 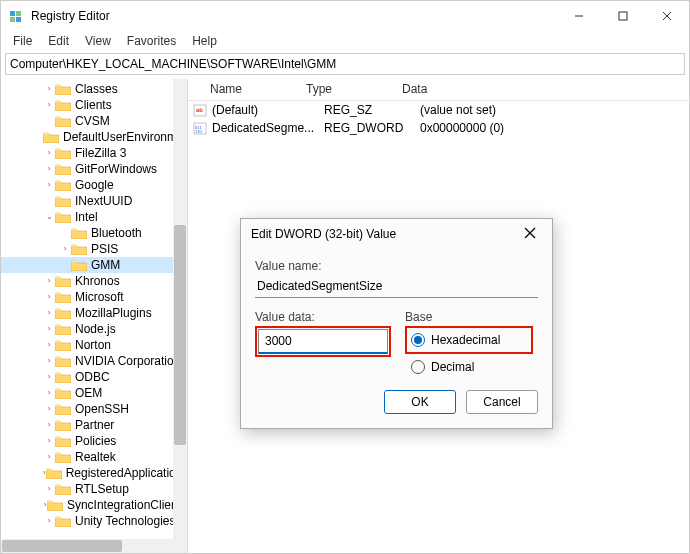 I want to click on tree-horizontal-scrollbar, so click(x=87, y=546).